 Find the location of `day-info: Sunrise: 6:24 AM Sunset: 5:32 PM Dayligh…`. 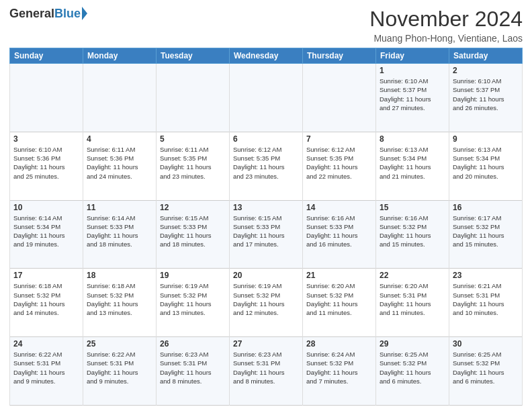

day-info: Sunrise: 6:24 AM Sunset: 5:32 PM Dayligh… is located at coordinates (339, 368).